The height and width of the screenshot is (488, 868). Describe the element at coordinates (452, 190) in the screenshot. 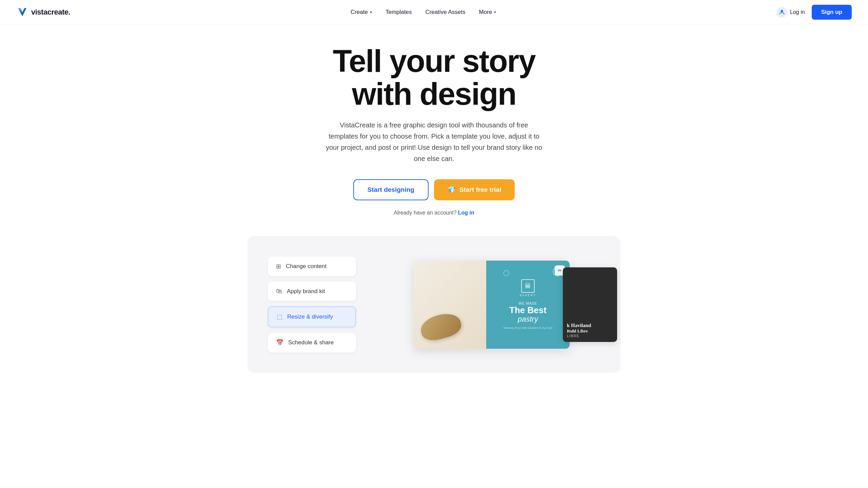

I see `trial-diamond-icon: 💎` at that location.